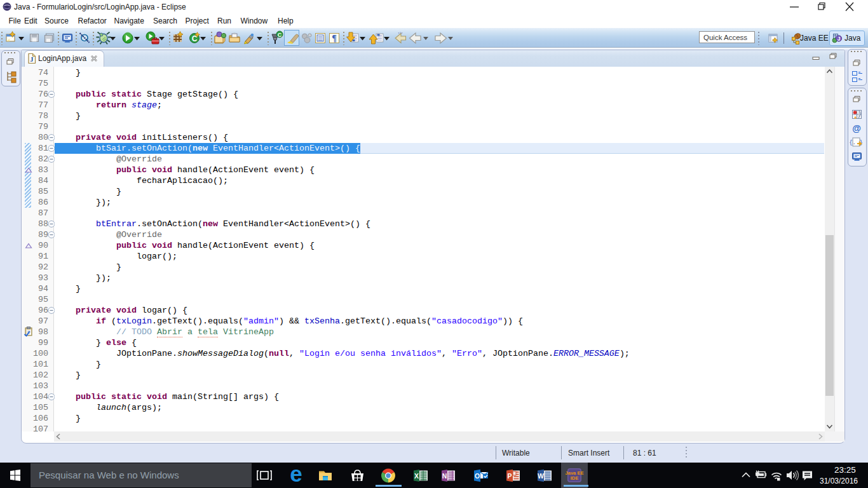  Describe the element at coordinates (445, 476) in the screenshot. I see `svg-text: N` at that location.